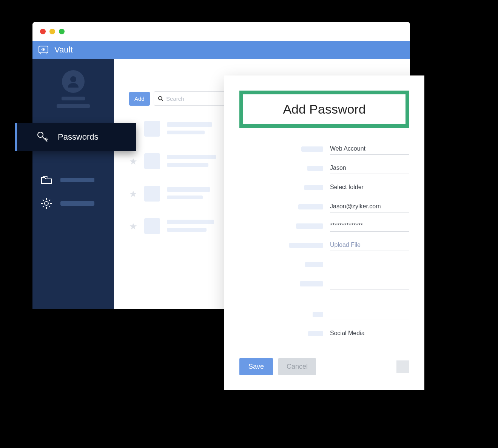 The height and width of the screenshot is (448, 498). What do you see at coordinates (73, 82) in the screenshot?
I see `avatar-icon` at bounding box center [73, 82].